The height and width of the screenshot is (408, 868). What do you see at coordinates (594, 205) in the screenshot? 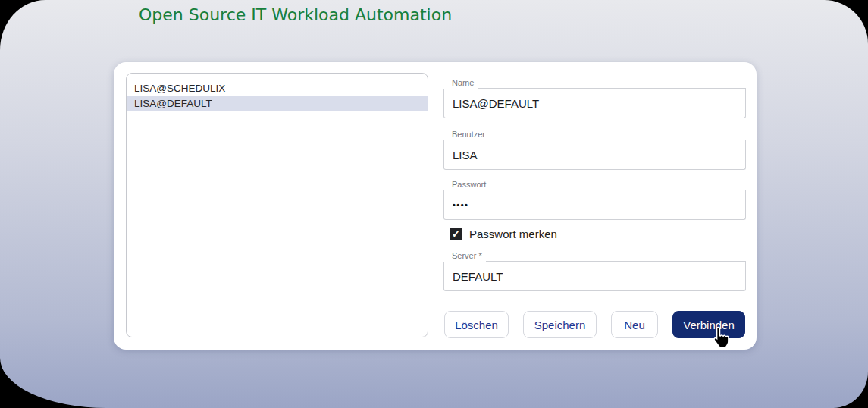
I see `password-input: ••••` at bounding box center [594, 205].